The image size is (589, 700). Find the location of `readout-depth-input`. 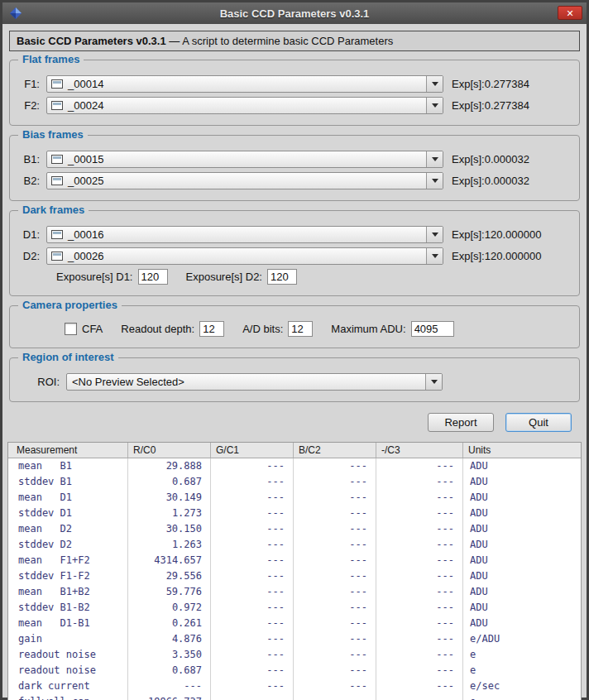

readout-depth-input is located at coordinates (212, 329).